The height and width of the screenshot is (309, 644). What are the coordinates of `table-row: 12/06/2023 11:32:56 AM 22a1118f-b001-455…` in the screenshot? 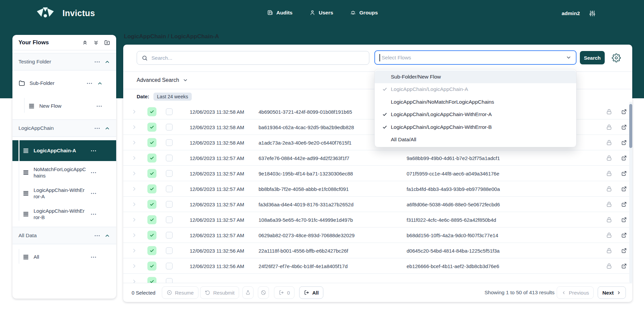 It's located at (378, 251).